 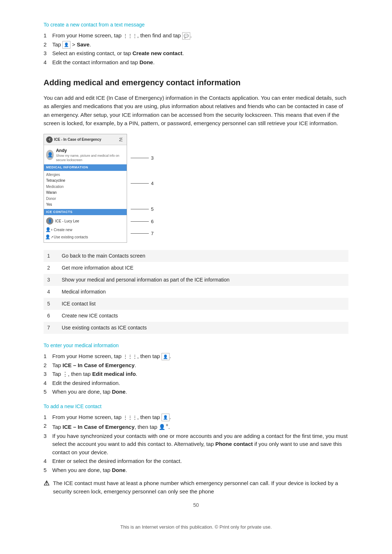 What do you see at coordinates (196, 62) in the screenshot?
I see `top-step-4: 4 Edit the contact information and tap D…` at bounding box center [196, 62].